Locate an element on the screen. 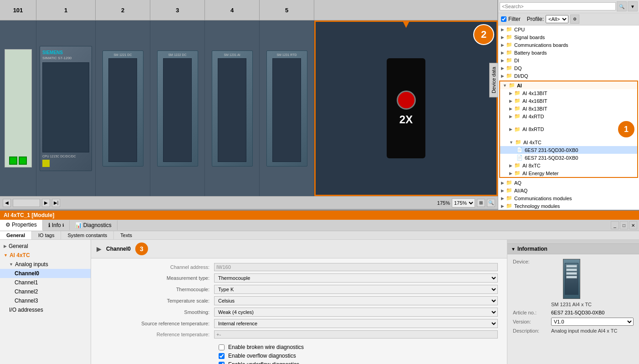 Image resolution: width=639 pixels, height=364 pixels. module-slot-selected: ▼ 2X 2 is located at coordinates (406, 108).